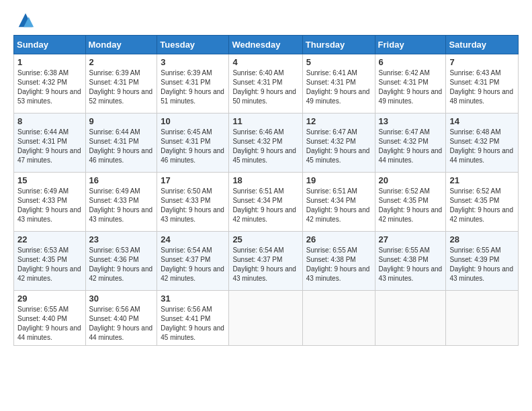 The height and width of the screenshot is (411, 532). Describe the element at coordinates (475, 132) in the screenshot. I see `sunrise-label: Sunrise: 6:48 AM` at that location.